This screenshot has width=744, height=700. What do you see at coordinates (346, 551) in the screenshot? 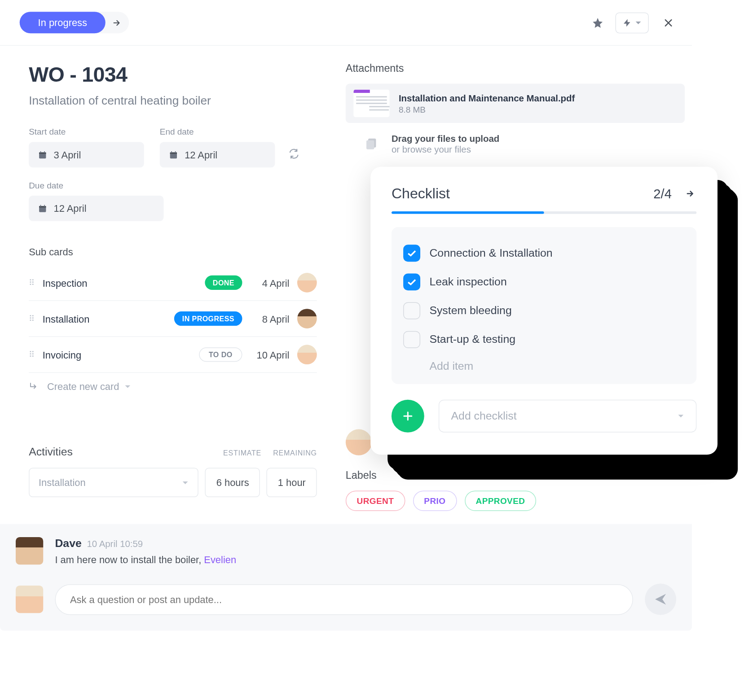
I see `comment: Dave 10 April 10:59 I am here now to ins…` at bounding box center [346, 551].